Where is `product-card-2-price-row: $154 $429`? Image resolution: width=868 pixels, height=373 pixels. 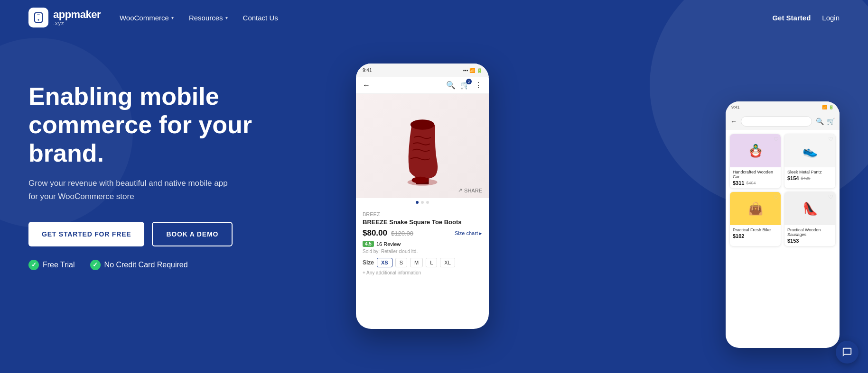 product-card-2-price-row: $154 $429 is located at coordinates (810, 178).